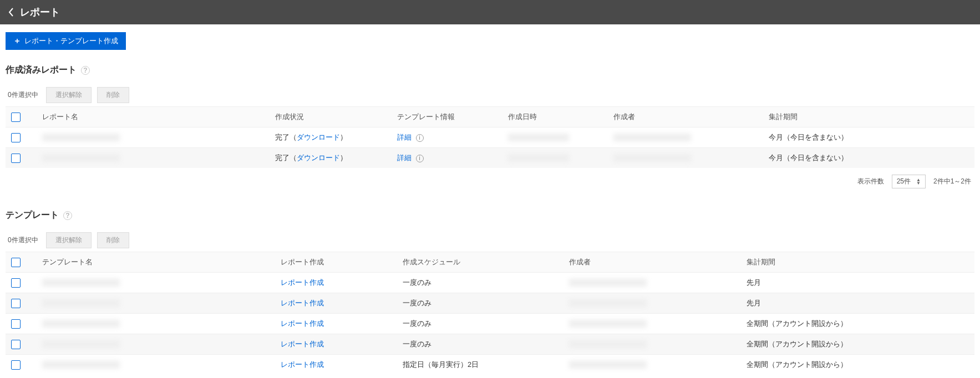  What do you see at coordinates (490, 365) in the screenshot?
I see `table-row: レポート作成指定日（毎月実行）2日 全期間（アカウント開設から）` at bounding box center [490, 365].